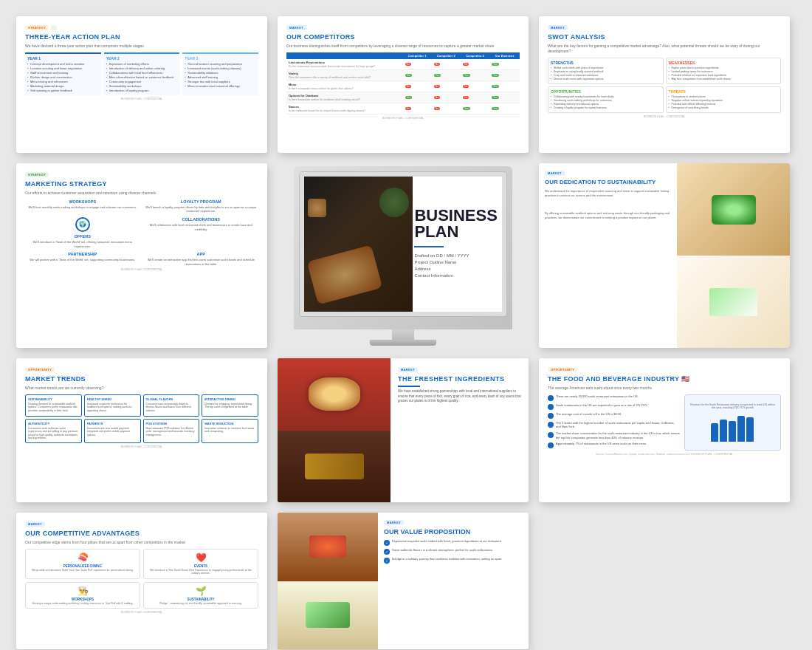 The width and height of the screenshot is (812, 650). Describe the element at coordinates (403, 581) in the screenshot. I see `slide-value-prop: MARKET OUR VALUE PROPOSITION ✓ Experienc…` at that location.